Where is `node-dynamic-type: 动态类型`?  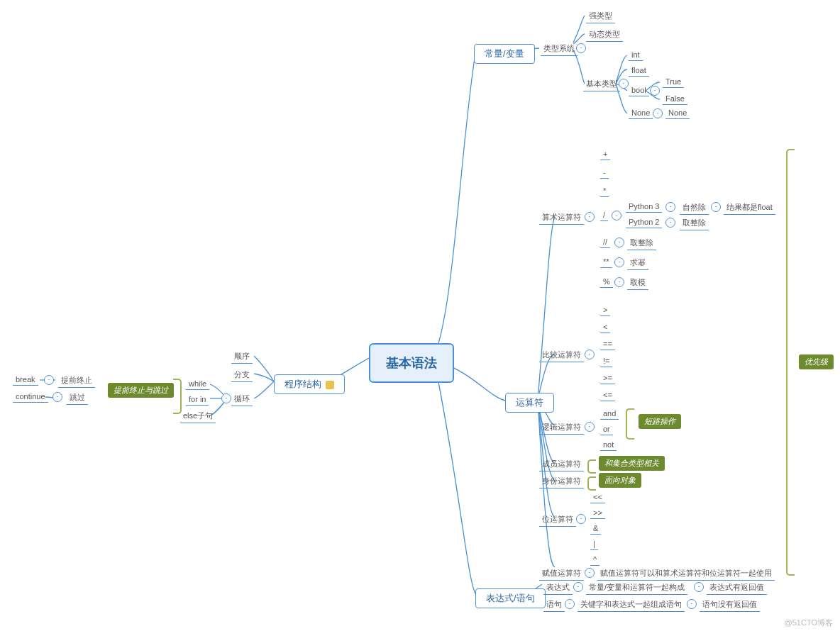
node-dynamic-type: 动态类型 is located at coordinates (604, 35).